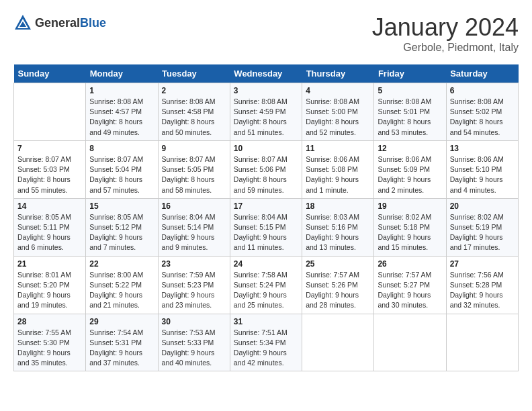 Image resolution: width=532 pixels, height=411 pixels. I want to click on calendar-week-row: 14Sunrise: 8:05 AMSunset: 5:11 PMDayligh…, so click(266, 227).